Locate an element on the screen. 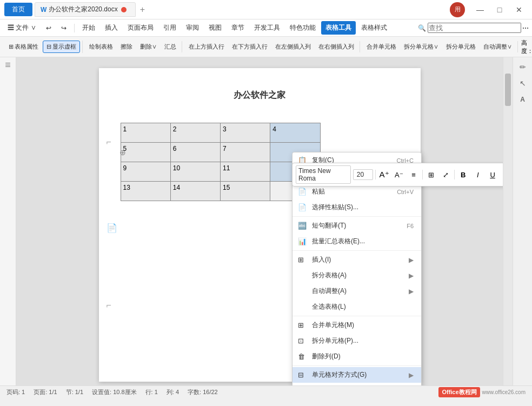  ctx-insert: ⊞ 插入(I) ▶ is located at coordinates (357, 259).